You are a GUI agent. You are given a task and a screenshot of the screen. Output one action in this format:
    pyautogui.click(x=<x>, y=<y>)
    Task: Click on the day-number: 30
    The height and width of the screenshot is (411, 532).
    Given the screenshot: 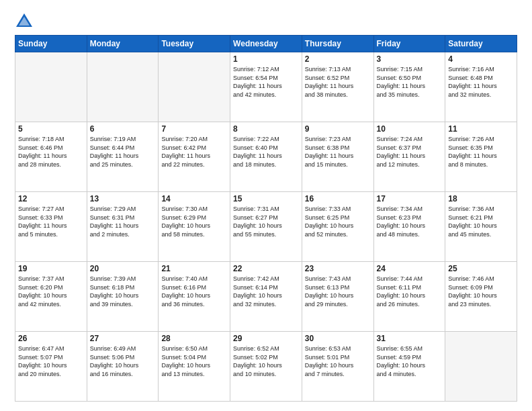 What is the action you would take?
    pyautogui.click(x=338, y=338)
    